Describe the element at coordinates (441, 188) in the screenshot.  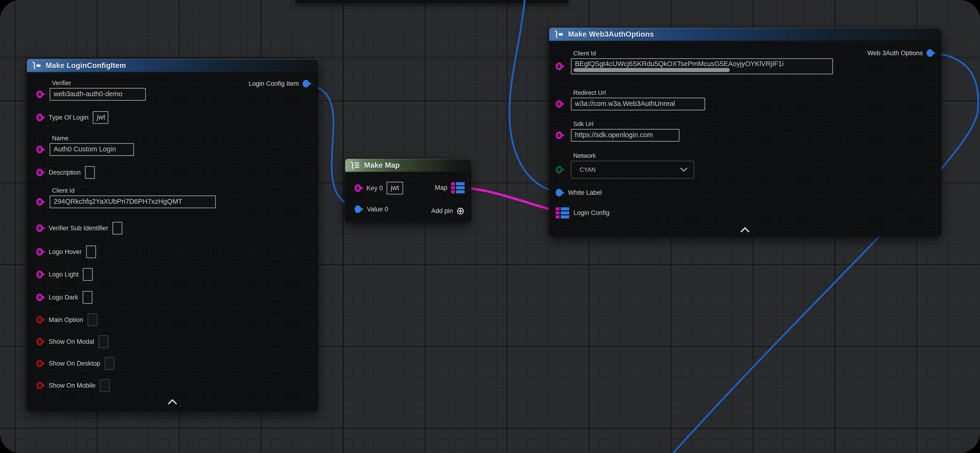
I see `map-output-label: Map` at that location.